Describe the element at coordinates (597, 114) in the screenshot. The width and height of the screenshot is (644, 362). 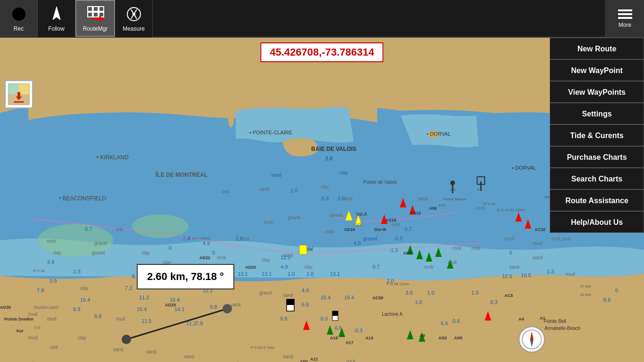
I see `settings-button: Settings` at that location.